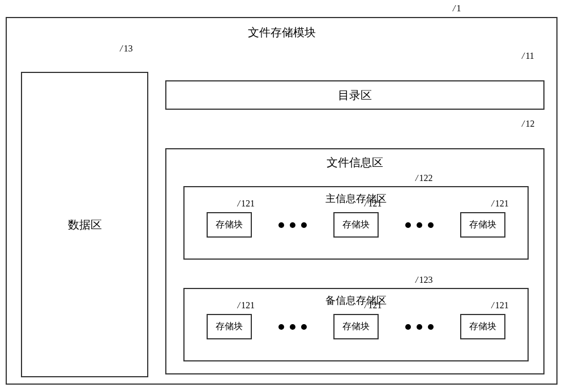  I want to click on ref-block-6: 121, so click(500, 305).